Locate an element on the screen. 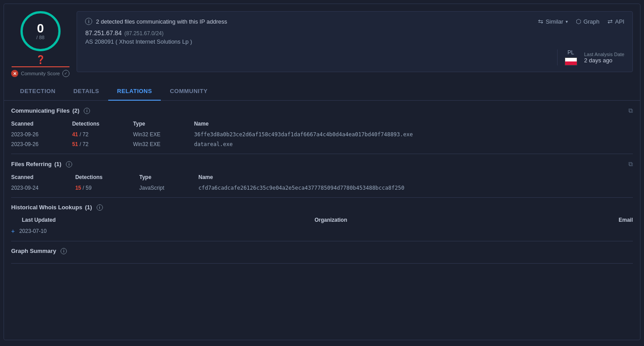 The width and height of the screenshot is (644, 346). communicating-files-header: Communicating Files (2) i ⧉ is located at coordinates (322, 110).